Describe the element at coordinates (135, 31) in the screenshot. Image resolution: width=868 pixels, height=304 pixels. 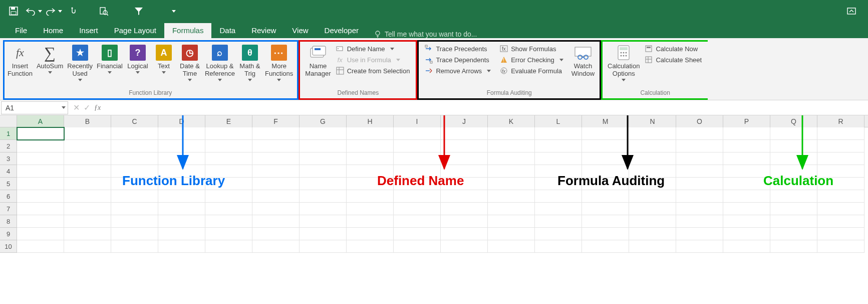
I see `tab-page-layout: Page Layout` at that location.